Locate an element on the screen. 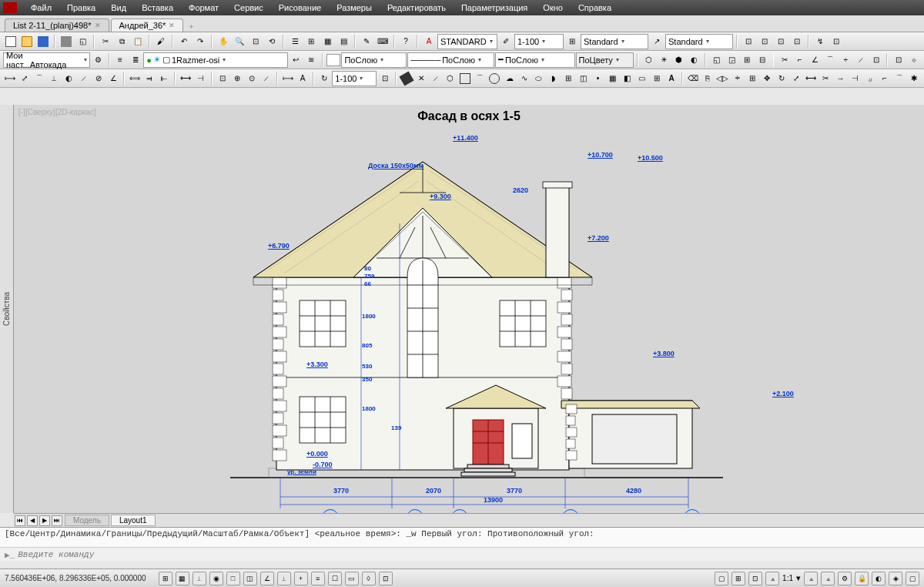 The height and width of the screenshot is (587, 924). mtext-button: A is located at coordinates (671, 79).